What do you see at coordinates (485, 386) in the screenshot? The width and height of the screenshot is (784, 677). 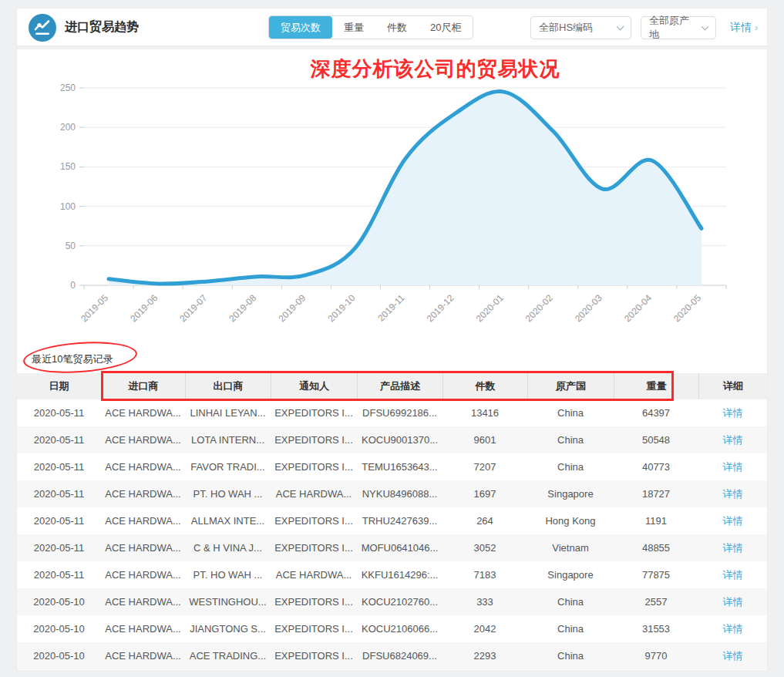 I see `table-header-col-quantity: 件数` at bounding box center [485, 386].